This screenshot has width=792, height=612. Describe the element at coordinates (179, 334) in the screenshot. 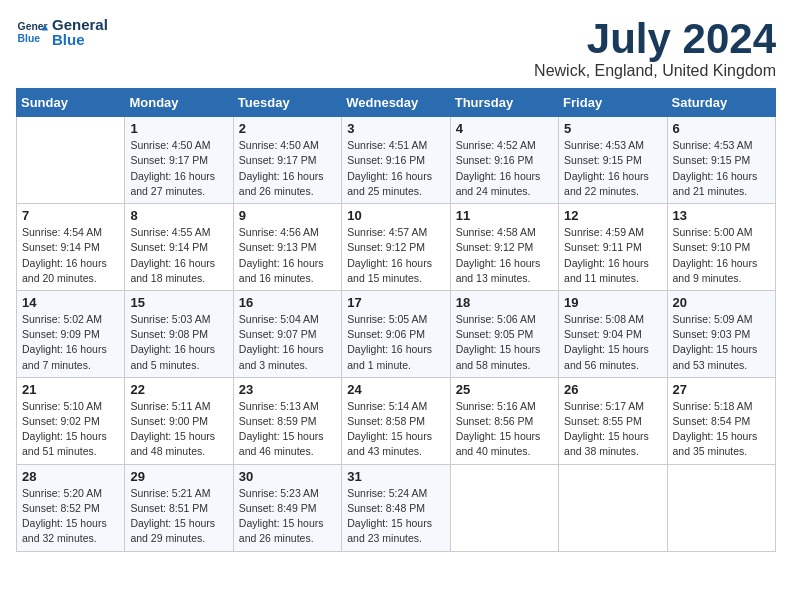

I see `cell-2-1: 15Sunrise: 5:03 AM Sunset: 9:08 PM Dayli…` at that location.